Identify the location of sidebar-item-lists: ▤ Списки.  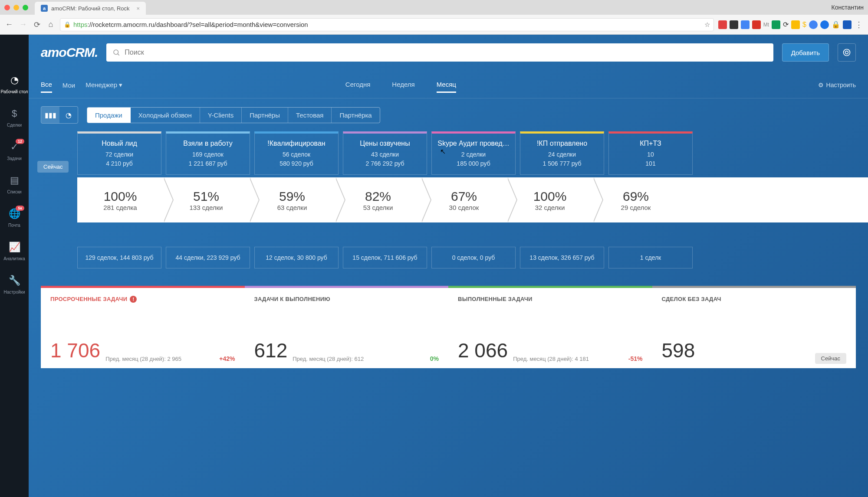
(14, 184).